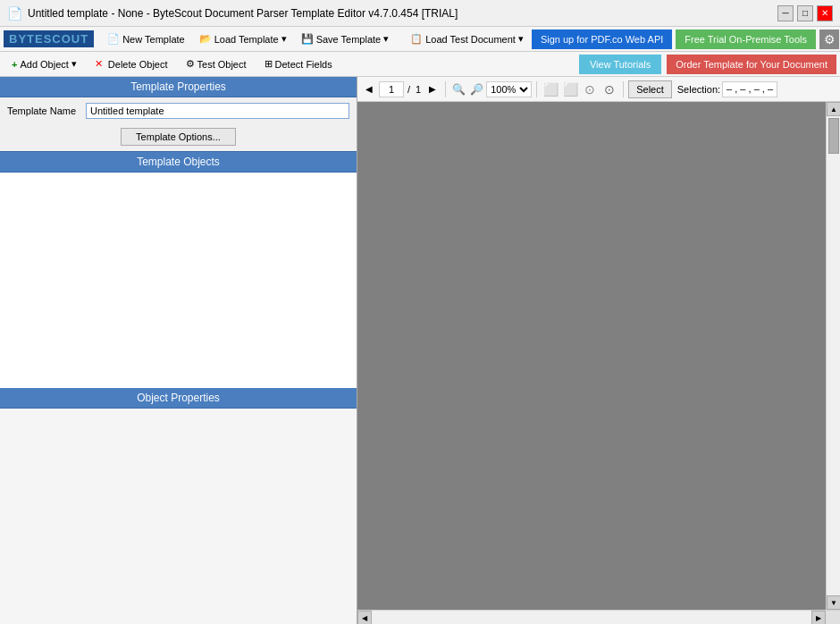 The height and width of the screenshot is (624, 840). Describe the element at coordinates (708, 64) in the screenshot. I see `toolbar2-right: View Tutorials Order Template for Your D…` at that location.